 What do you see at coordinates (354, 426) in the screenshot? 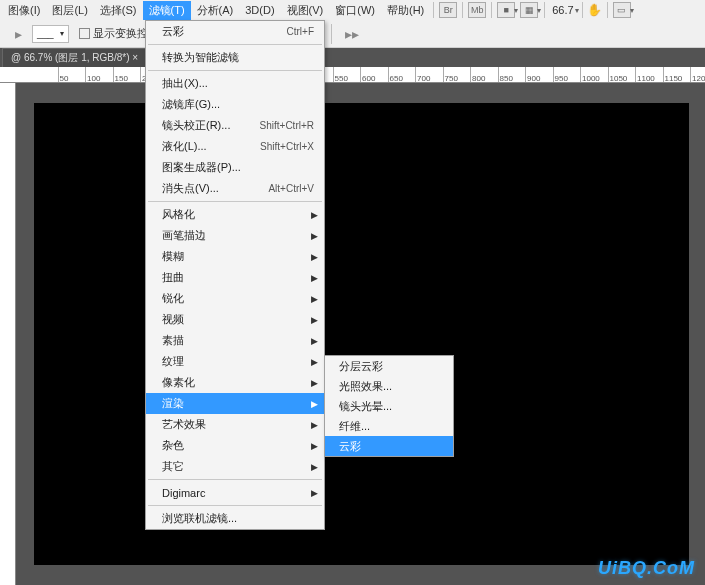
I see `submenu-item-label: 纤维...` at bounding box center [354, 426].